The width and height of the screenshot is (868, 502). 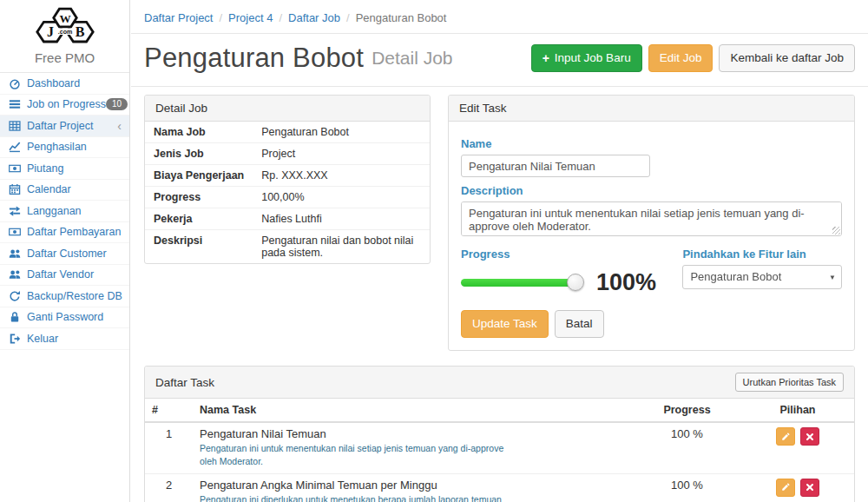 What do you see at coordinates (179, 17) in the screenshot?
I see `breadcrumb-daftar-project: Daftar Project` at bounding box center [179, 17].